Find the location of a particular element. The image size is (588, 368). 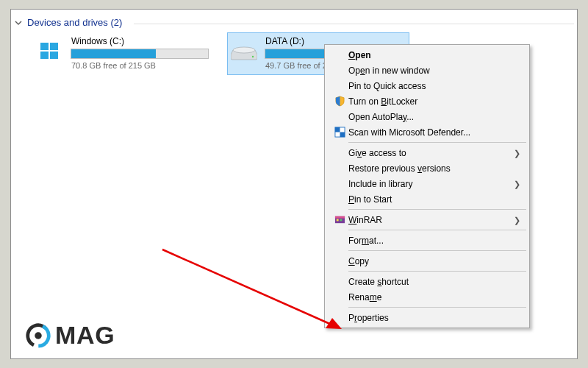

brand-logo: MAG is located at coordinates (69, 336).